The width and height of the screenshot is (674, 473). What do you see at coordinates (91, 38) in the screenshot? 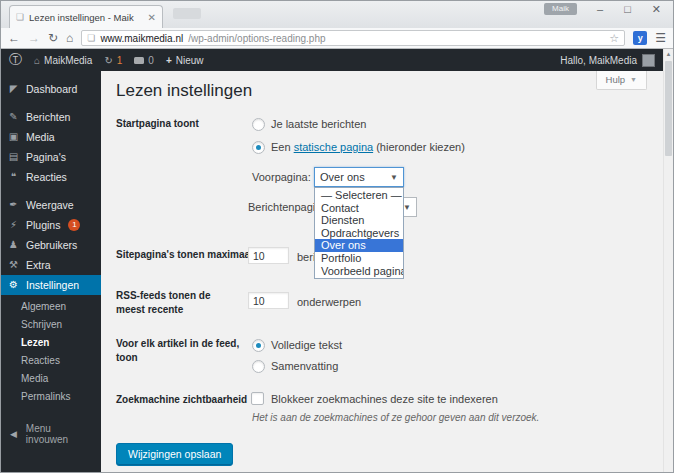
I see `page-icon: ❏` at bounding box center [91, 38].